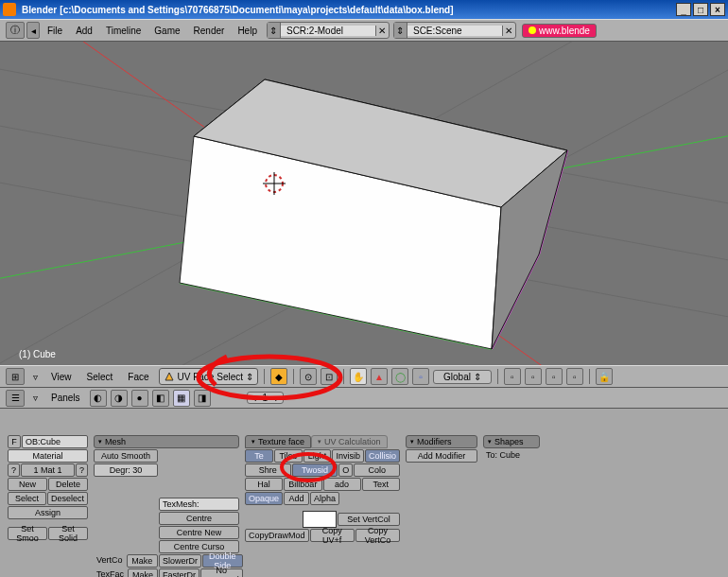  What do you see at coordinates (68, 533) in the screenshot?
I see `set-solid-button: Set Solid` at bounding box center [68, 533].